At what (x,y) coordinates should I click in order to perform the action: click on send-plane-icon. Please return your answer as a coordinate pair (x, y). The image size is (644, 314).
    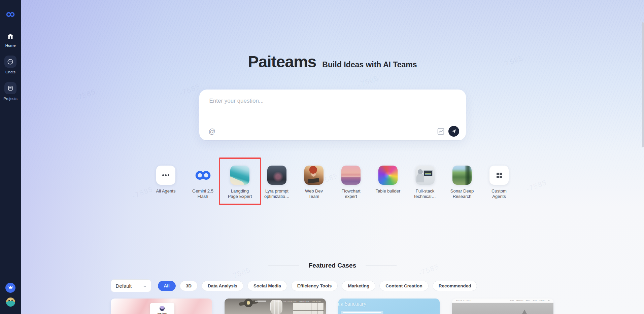
    Looking at the image, I should click on (454, 131).